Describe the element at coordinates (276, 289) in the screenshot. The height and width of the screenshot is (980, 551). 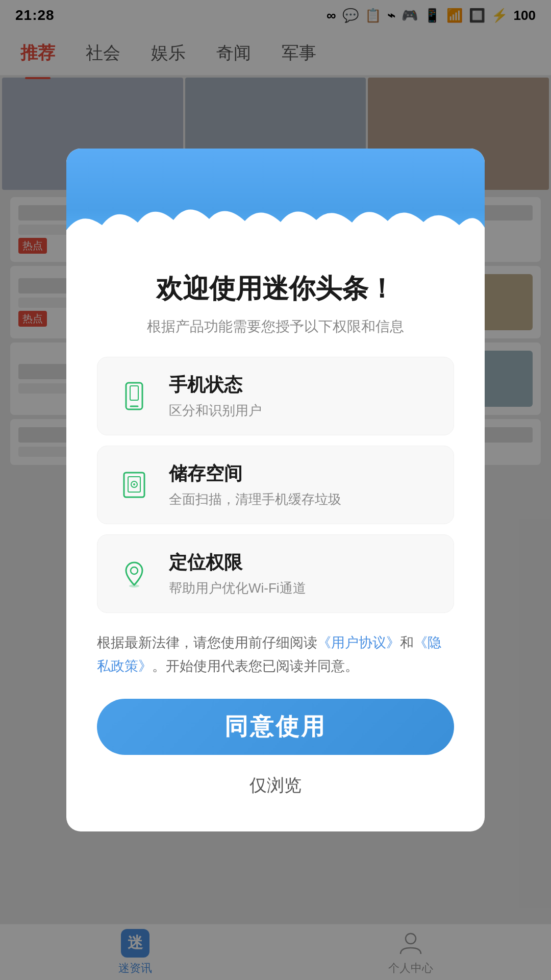
I see `modal-title: 欢迎使用迷你头条！` at that location.